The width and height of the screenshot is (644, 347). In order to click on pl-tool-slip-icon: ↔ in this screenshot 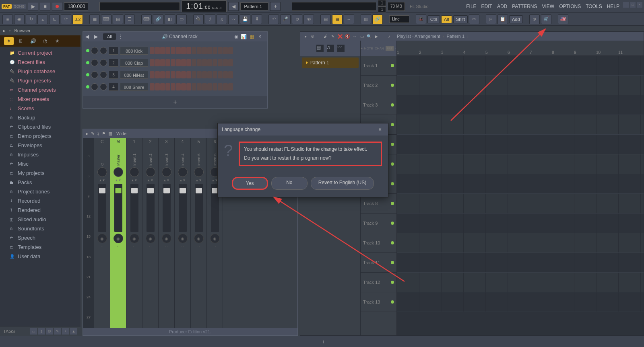, I will do `click(355, 36)`.